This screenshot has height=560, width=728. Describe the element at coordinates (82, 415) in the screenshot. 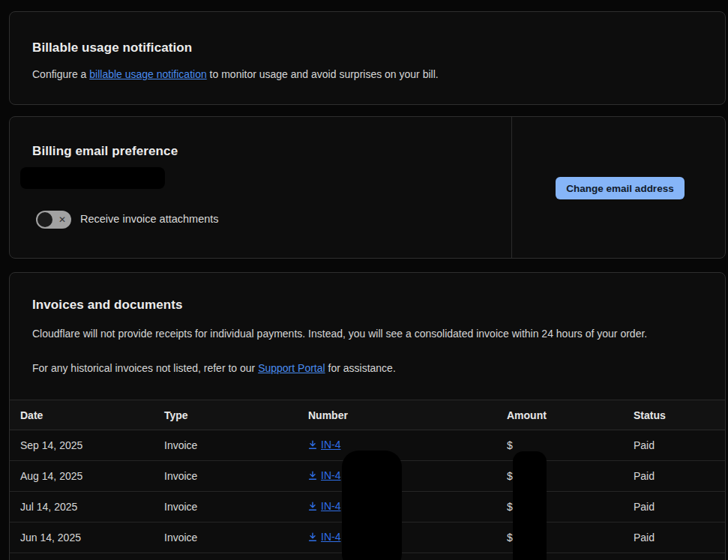

I see `col-header-date: Date` at that location.